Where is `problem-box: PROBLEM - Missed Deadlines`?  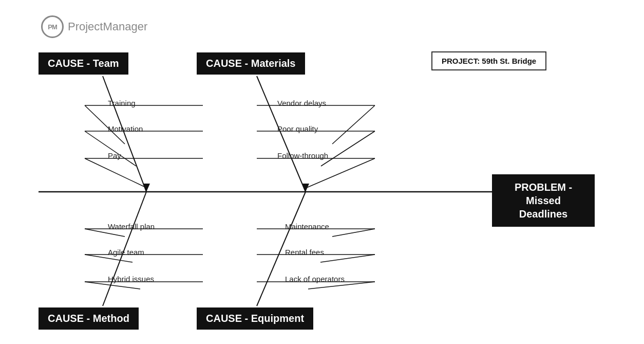 problem-box: PROBLEM - Missed Deadlines is located at coordinates (543, 201).